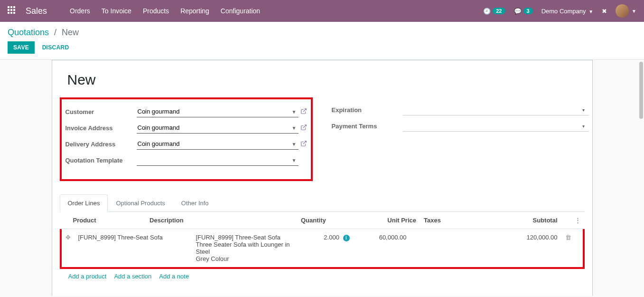 Image resolution: width=644 pixels, height=297 pixels. I want to click on add-shipping-button: ADD SHIPPING, so click(537, 295).